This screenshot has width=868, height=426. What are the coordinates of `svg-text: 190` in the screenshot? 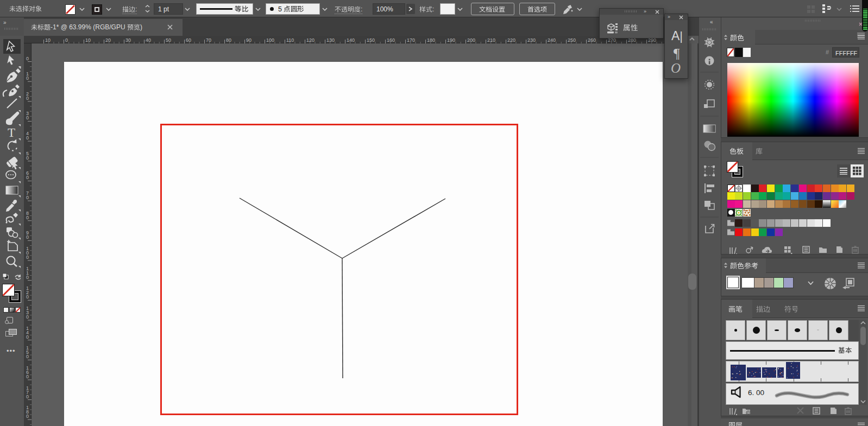 It's located at (451, 40).